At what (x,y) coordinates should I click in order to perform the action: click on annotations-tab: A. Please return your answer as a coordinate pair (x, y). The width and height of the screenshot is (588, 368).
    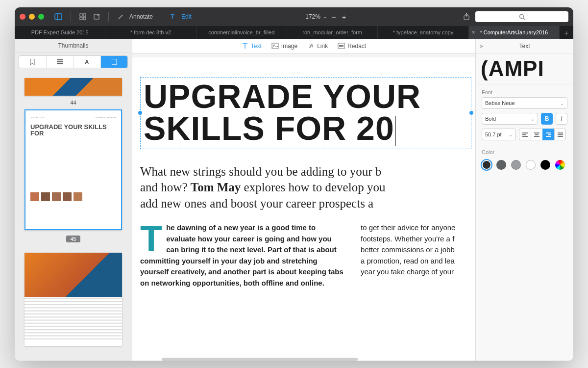
    Looking at the image, I should click on (87, 62).